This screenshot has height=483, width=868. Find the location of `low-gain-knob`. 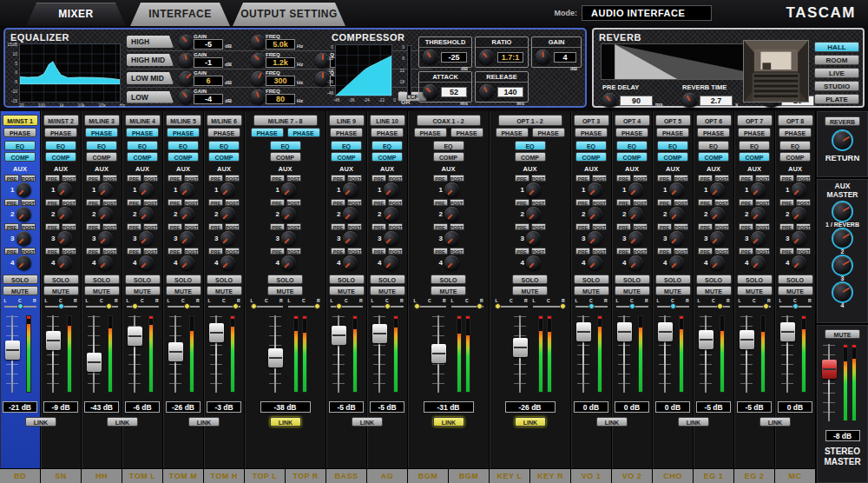

low-gain-knob is located at coordinates (186, 97).